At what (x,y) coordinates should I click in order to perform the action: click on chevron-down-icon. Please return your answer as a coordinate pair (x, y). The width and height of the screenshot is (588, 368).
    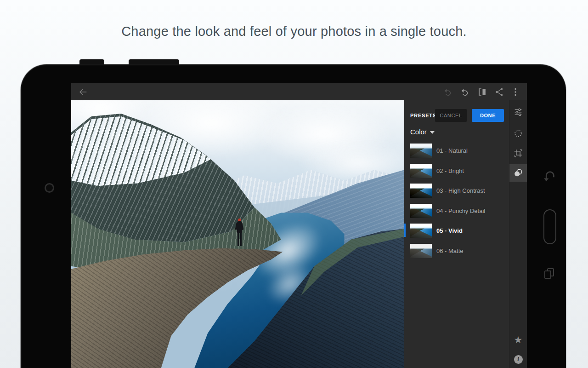
    Looking at the image, I should click on (432, 132).